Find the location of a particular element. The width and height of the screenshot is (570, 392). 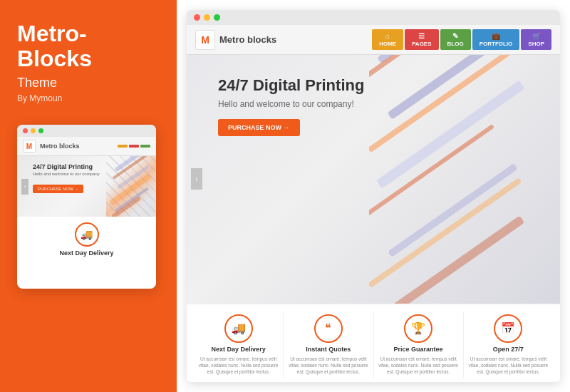

desktop-logo-text: Metro blocks is located at coordinates (248, 40).